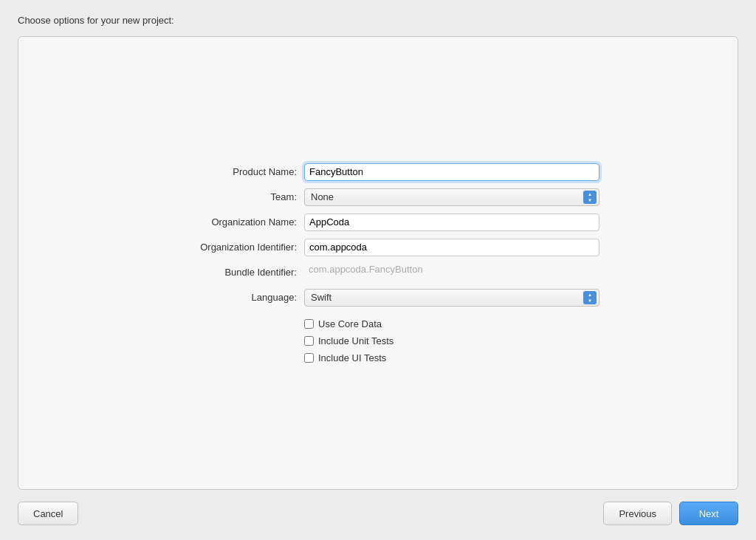  What do you see at coordinates (230, 196) in the screenshot?
I see `team-label: Team:` at bounding box center [230, 196].